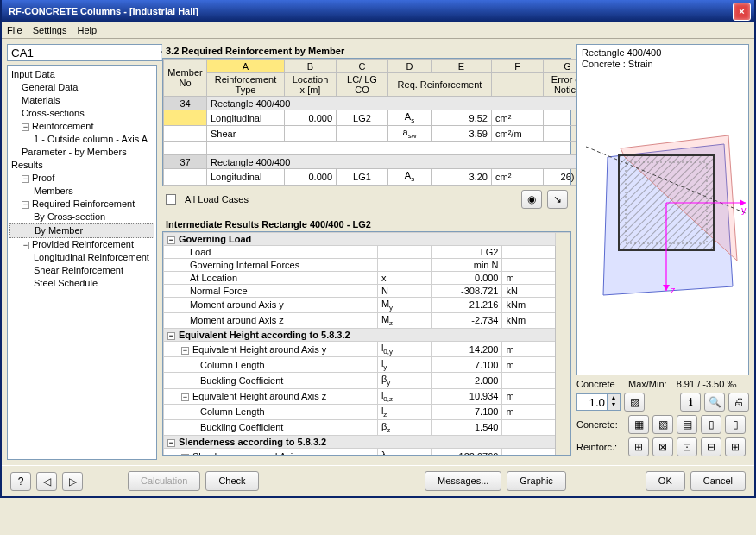 The width and height of the screenshot is (756, 535). I want to click on messages-button: Messages..., so click(463, 482).